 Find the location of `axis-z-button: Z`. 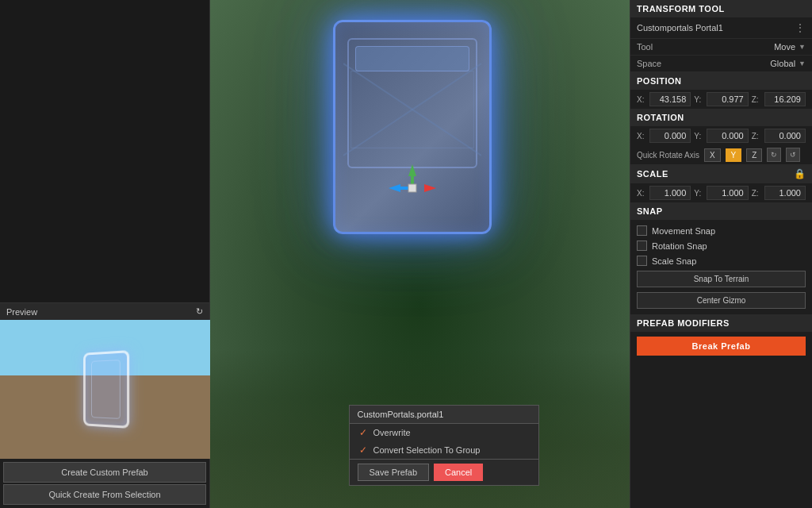

axis-z-button: Z is located at coordinates (754, 156).